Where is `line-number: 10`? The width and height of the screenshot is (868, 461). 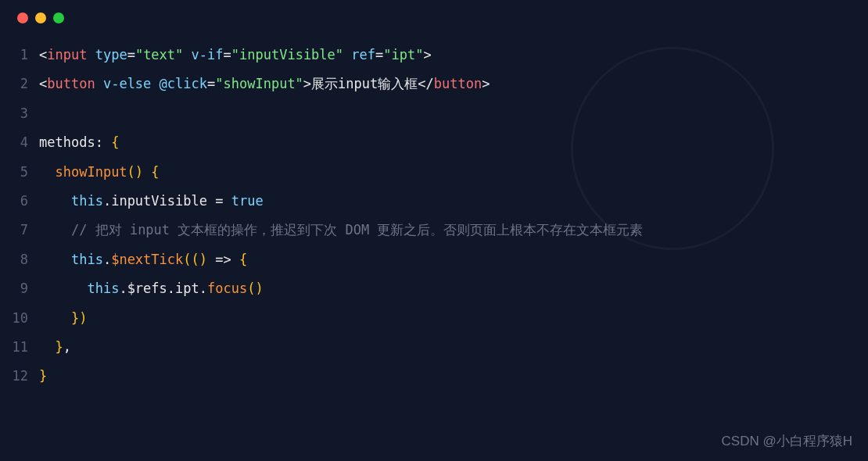
line-number: 10 is located at coordinates (20, 319).